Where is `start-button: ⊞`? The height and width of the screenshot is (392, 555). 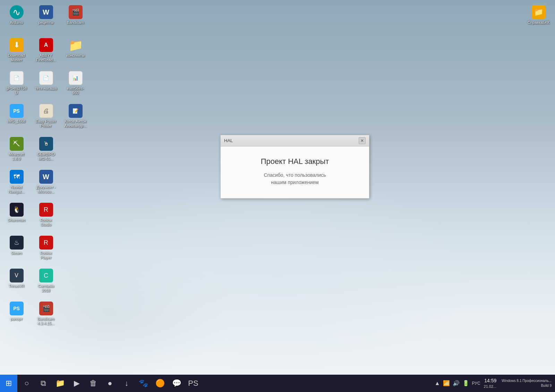 start-button: ⊞ is located at coordinates (9, 383).